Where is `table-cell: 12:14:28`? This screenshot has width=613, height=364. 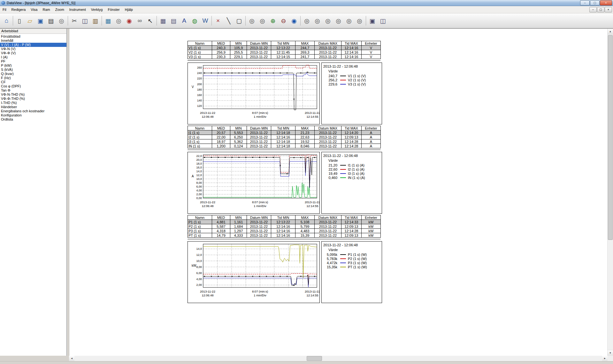 table-cell: 12:14:28 is located at coordinates (351, 231).